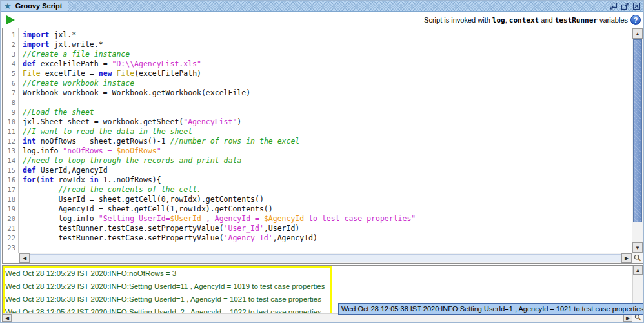 The width and height of the screenshot is (644, 323). Describe the element at coordinates (10, 209) in the screenshot. I see `line-number: 19` at that location.